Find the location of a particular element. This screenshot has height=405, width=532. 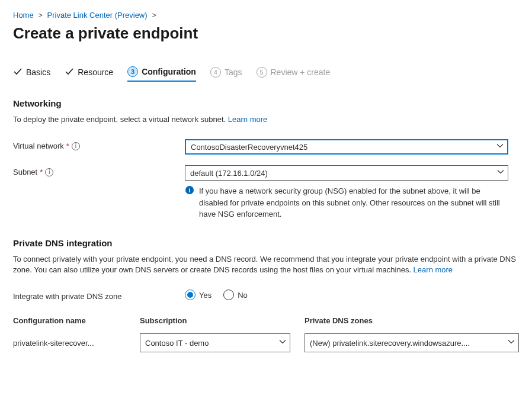

col-subscription: Subscription is located at coordinates (222, 321).